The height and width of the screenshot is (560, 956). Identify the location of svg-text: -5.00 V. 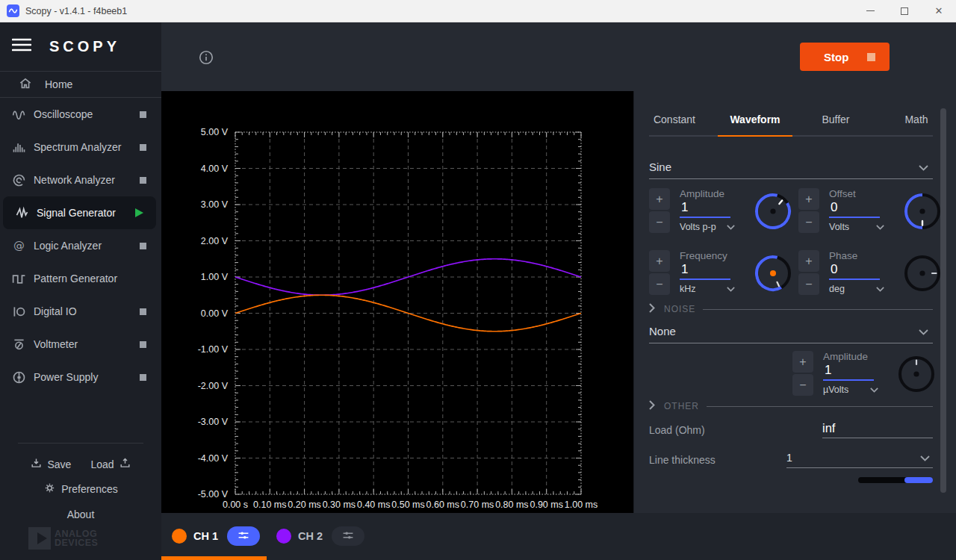
(214, 494).